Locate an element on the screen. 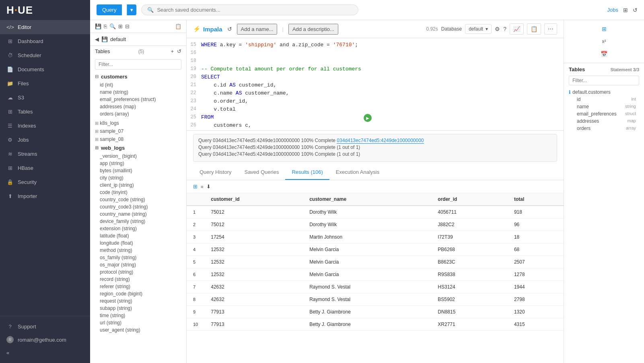 The image size is (644, 363). support-link: ? Support is located at coordinates (45, 327).